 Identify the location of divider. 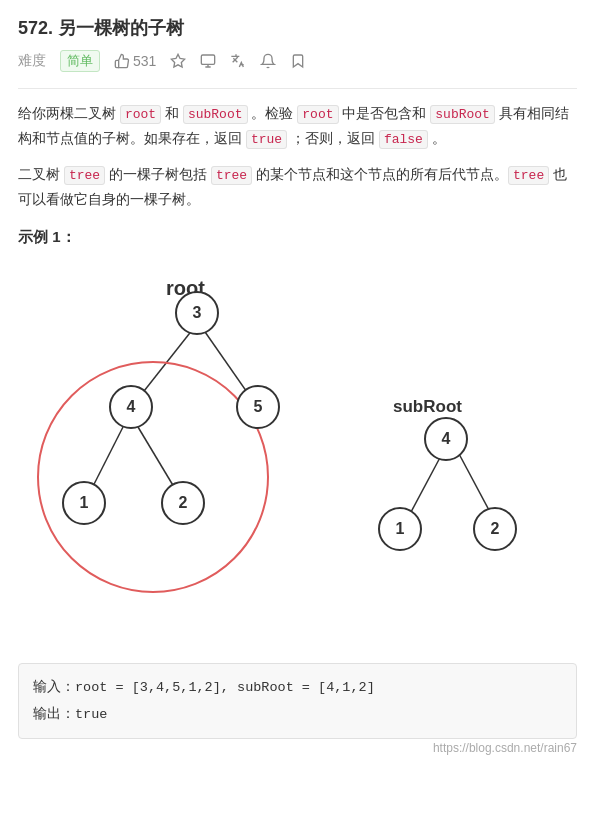
(298, 88).